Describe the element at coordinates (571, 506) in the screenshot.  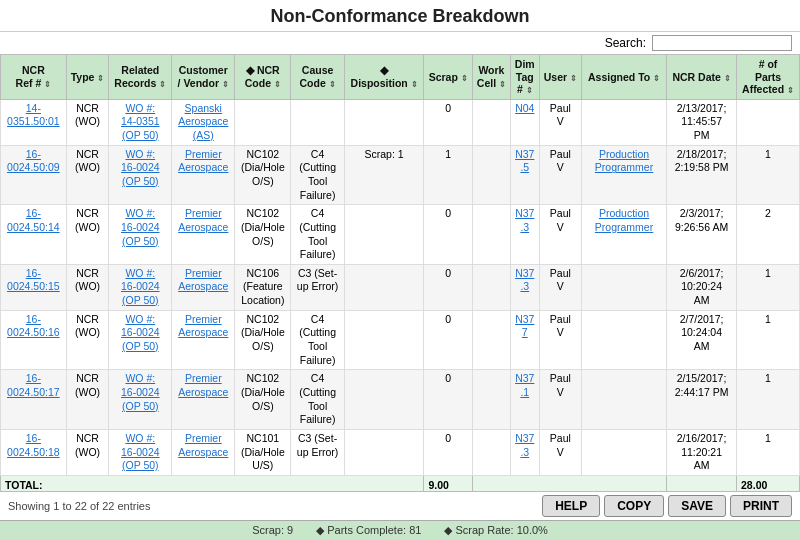
I see `help-button: HELP` at that location.